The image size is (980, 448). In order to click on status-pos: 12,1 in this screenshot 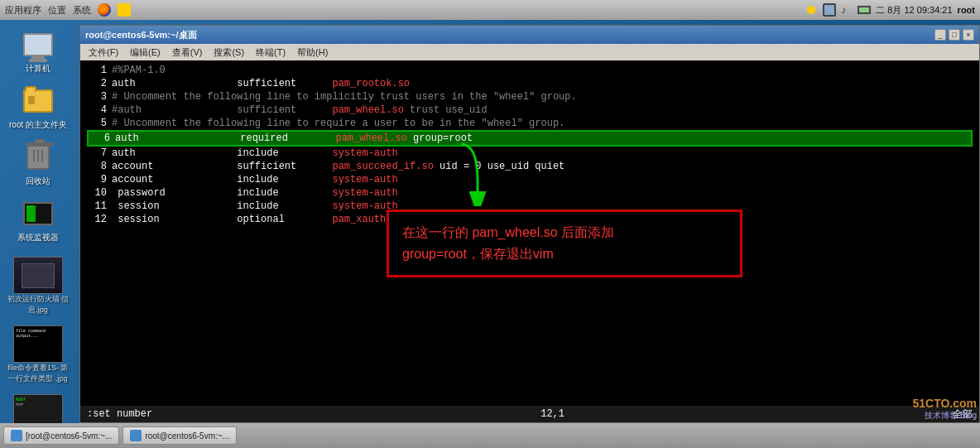, I will do `click(553, 414)`.